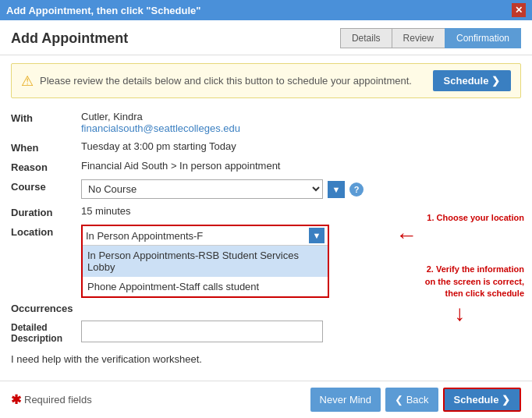 This screenshot has height=418, width=532. What do you see at coordinates (336, 190) in the screenshot?
I see `course-dropdown-btn: ▼` at bounding box center [336, 190].